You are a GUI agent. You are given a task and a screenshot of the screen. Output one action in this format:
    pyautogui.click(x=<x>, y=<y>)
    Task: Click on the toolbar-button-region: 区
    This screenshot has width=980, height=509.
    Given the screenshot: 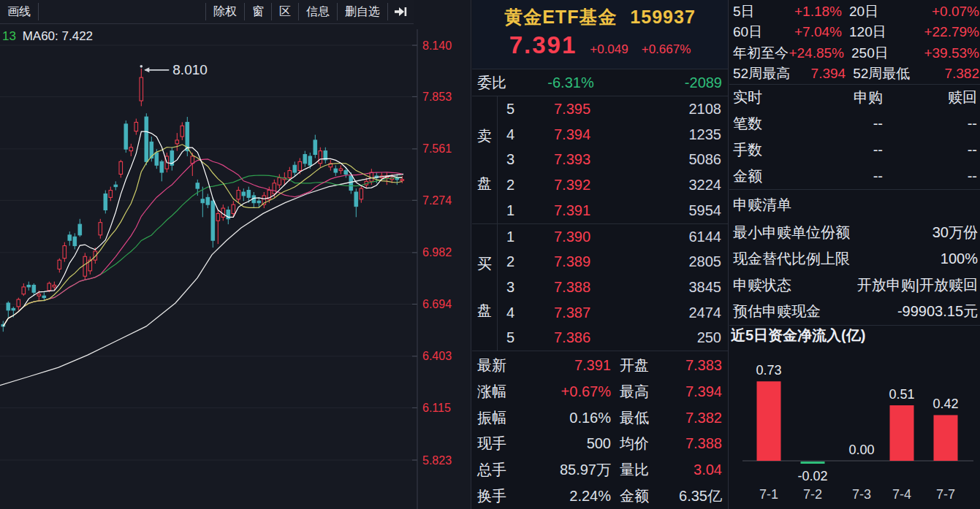 What is the action you would take?
    pyautogui.click(x=285, y=12)
    